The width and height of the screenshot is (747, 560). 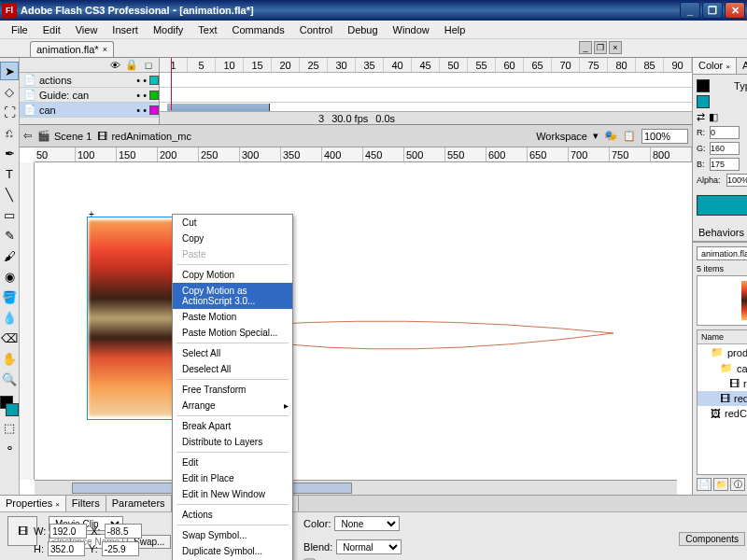 I want to click on timeline-frames: 151015202530354045505560657075808590 3 3…, so click(x=426, y=91).